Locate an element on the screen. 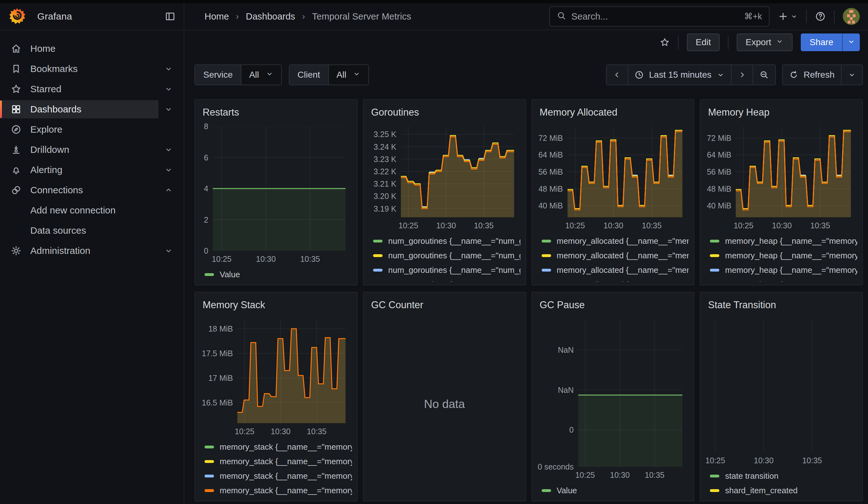 The width and height of the screenshot is (868, 504). chart-area-memory_allocated is located at coordinates (625, 172).